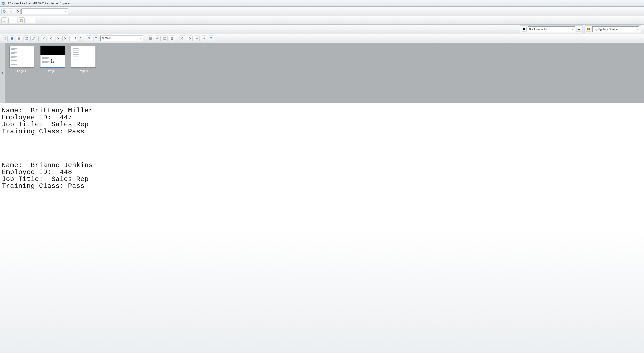 The image size is (644, 353). Describe the element at coordinates (74, 38) in the screenshot. I see `current-page-input` at that location.